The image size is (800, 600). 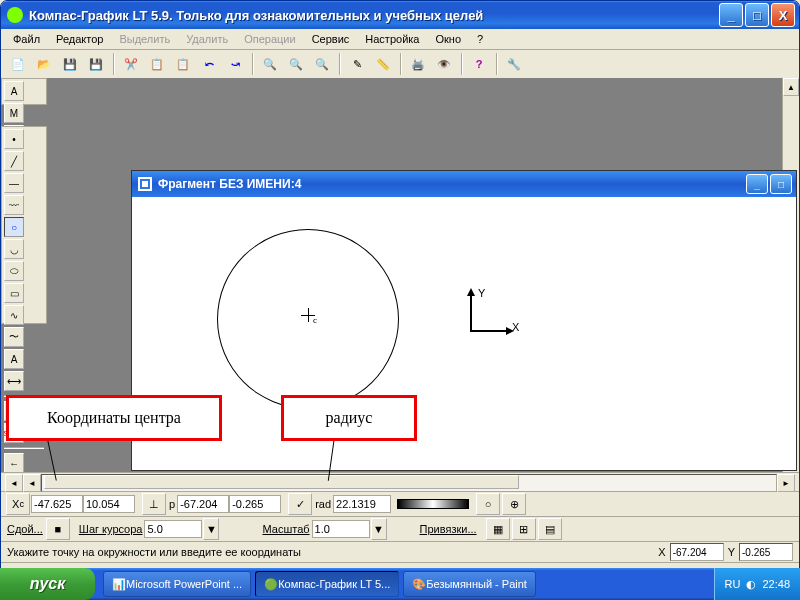 I want to click on yp-input, so click(x=255, y=504).